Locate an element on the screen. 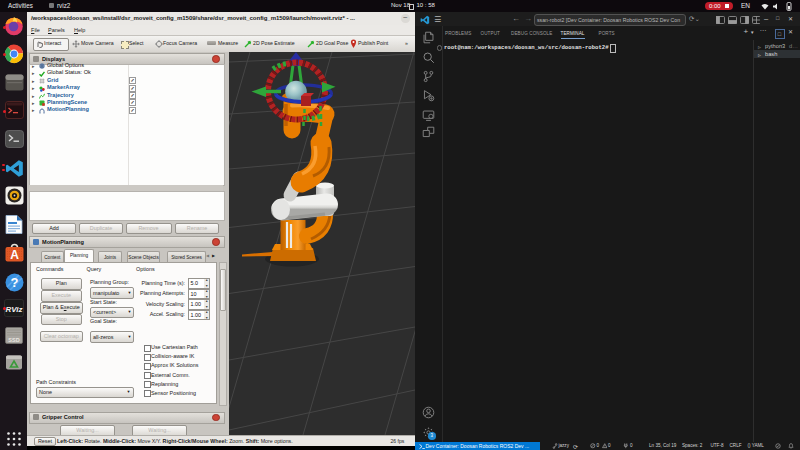 The height and width of the screenshot is (450, 800). svg-text: RViz is located at coordinates (14, 310).